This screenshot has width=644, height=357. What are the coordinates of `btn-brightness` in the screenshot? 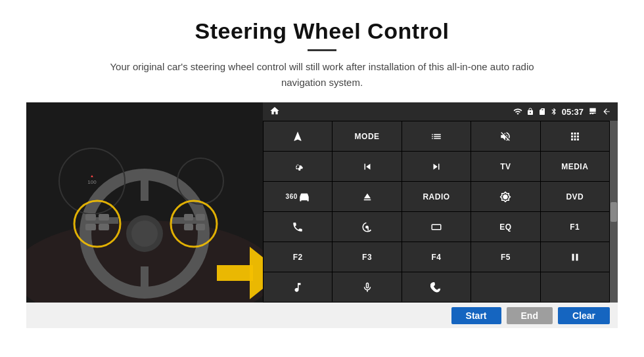 It's located at (505, 197).